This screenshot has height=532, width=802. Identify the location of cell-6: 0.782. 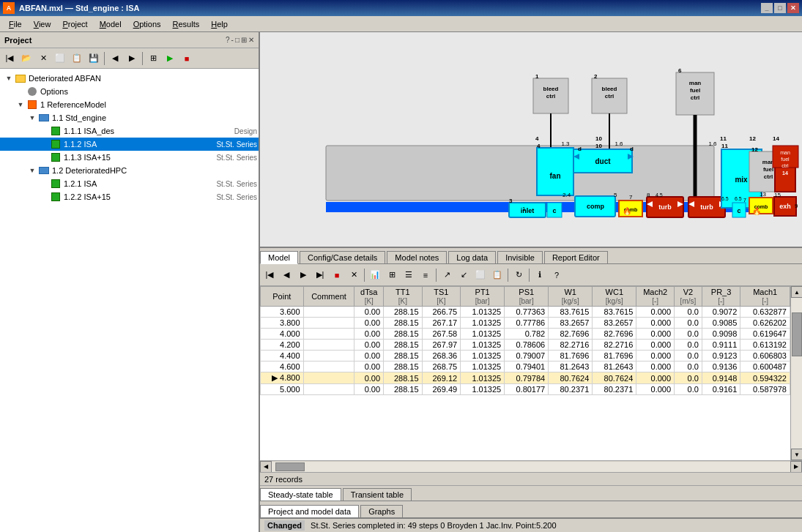
(527, 334).